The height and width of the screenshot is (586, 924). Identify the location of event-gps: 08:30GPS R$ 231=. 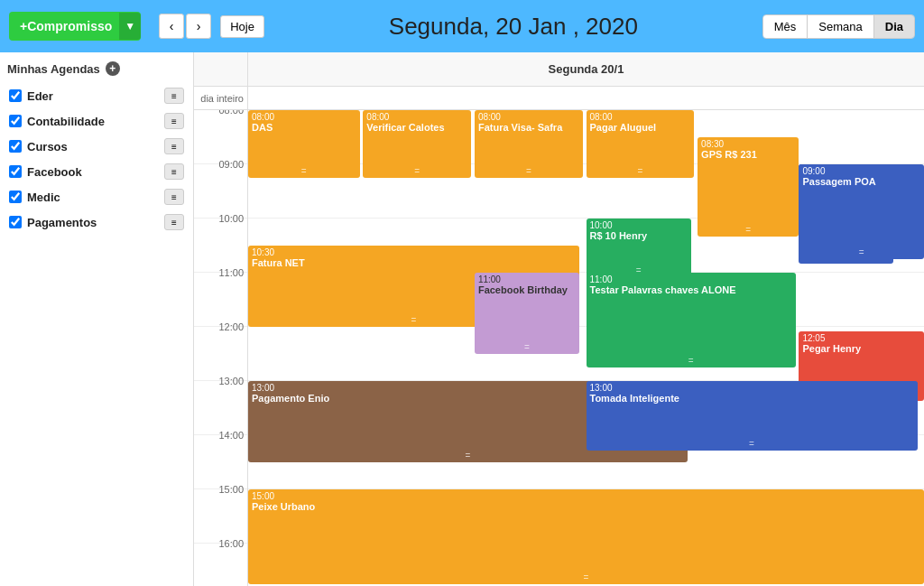
(748, 187).